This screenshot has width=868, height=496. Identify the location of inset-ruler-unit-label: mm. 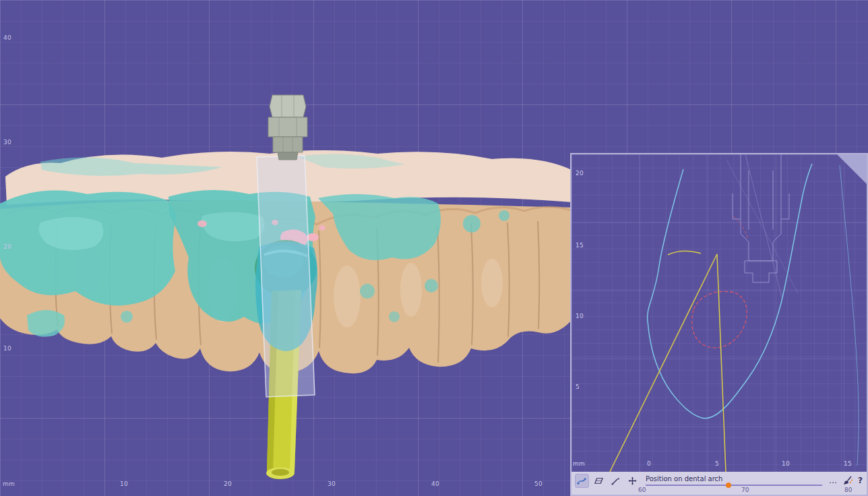
(579, 464).